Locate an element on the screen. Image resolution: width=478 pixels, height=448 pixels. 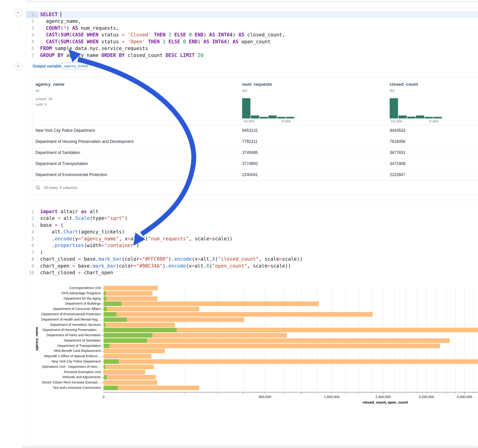
table-row-count: 20 rows, 4 columns is located at coordinates (60, 188).